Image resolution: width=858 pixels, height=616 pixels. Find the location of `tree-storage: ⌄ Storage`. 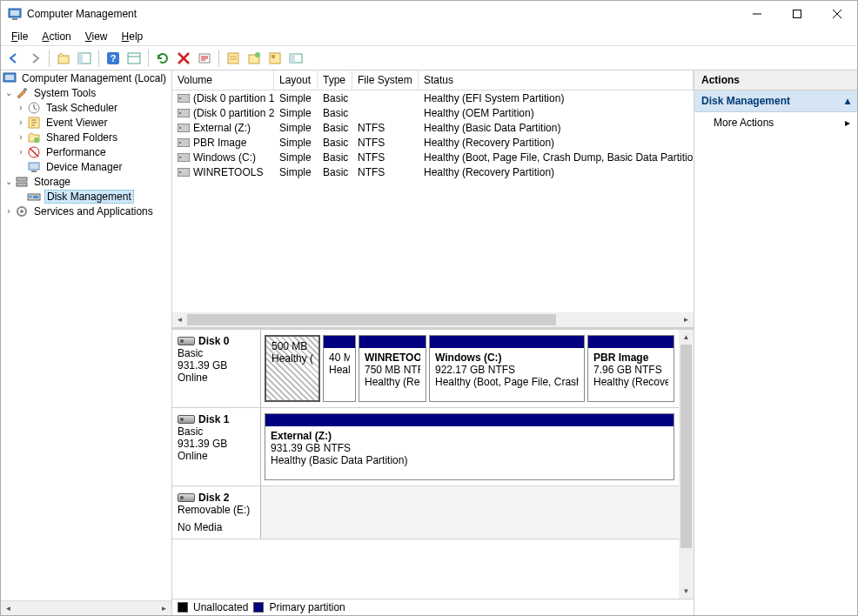

tree-storage: ⌄ Storage is located at coordinates (86, 181).